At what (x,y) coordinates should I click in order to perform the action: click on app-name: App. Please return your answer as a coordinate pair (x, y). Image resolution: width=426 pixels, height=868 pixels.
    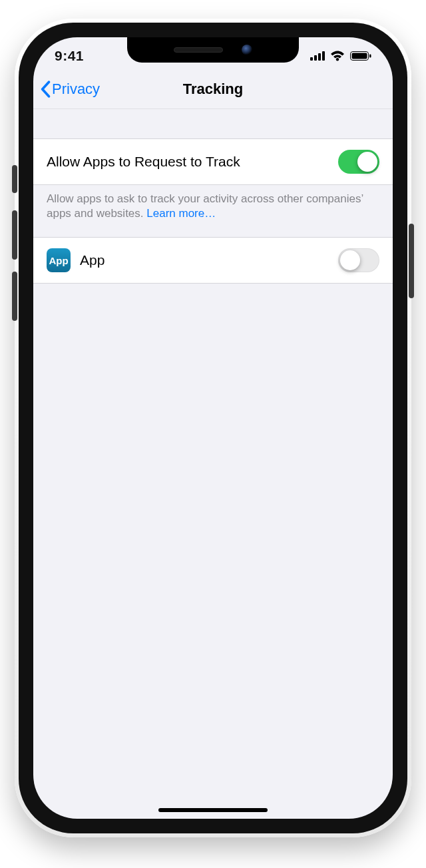
    Looking at the image, I should click on (92, 260).